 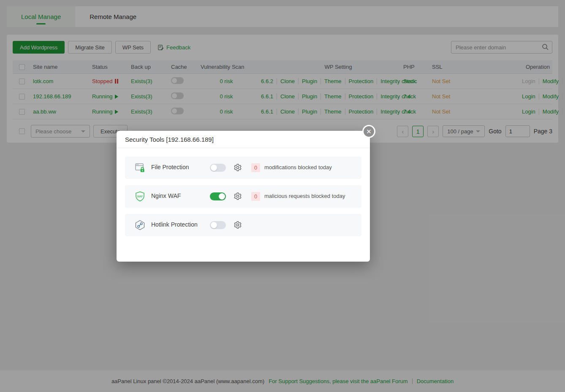 I want to click on file-protection-icon, so click(x=140, y=168).